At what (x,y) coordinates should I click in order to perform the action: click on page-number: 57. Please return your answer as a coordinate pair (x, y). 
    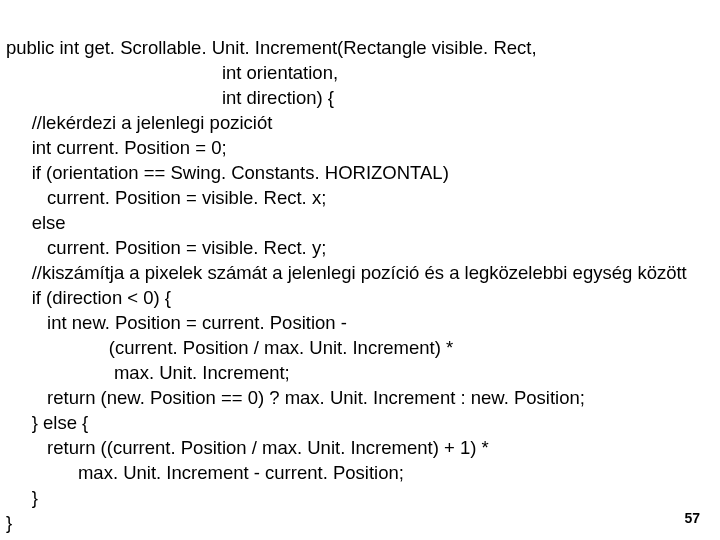
    Looking at the image, I should click on (692, 518).